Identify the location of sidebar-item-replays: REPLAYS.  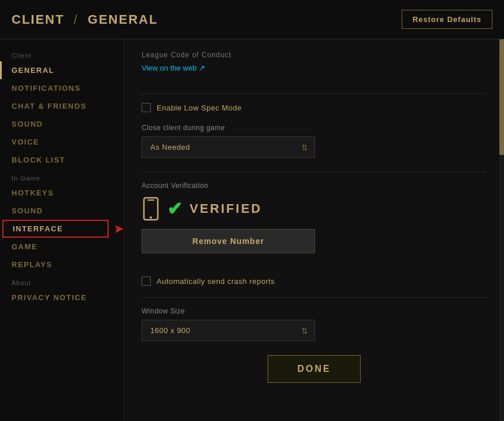
(62, 265).